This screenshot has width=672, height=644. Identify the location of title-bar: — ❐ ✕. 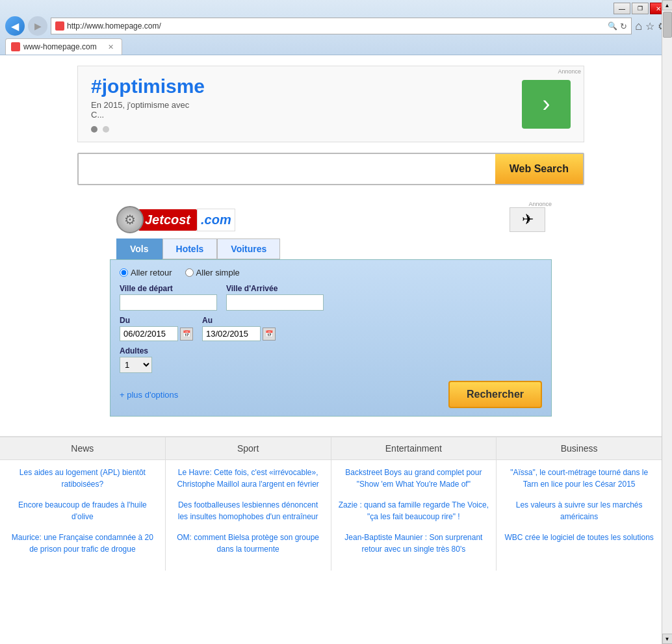
(336, 8).